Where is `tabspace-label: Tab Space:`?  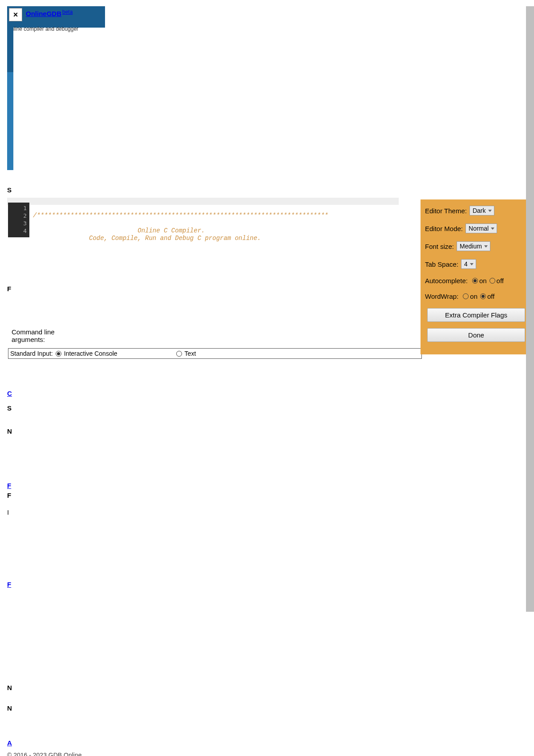
tabspace-label: Tab Space: is located at coordinates (441, 264).